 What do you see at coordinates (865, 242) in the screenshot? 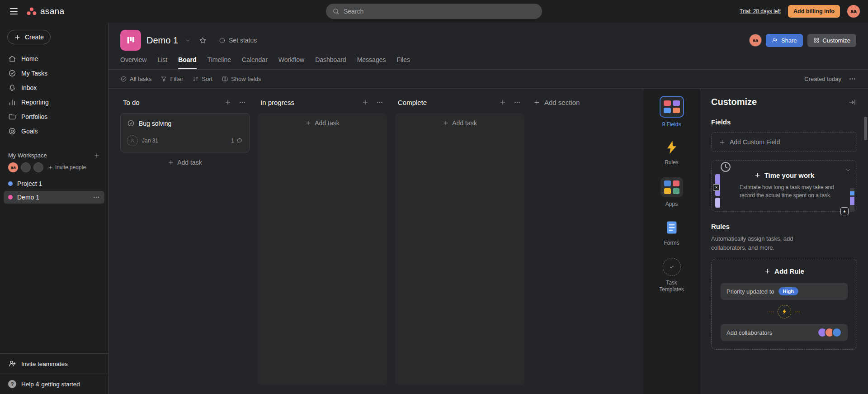
I see `scrollbar` at bounding box center [865, 242].